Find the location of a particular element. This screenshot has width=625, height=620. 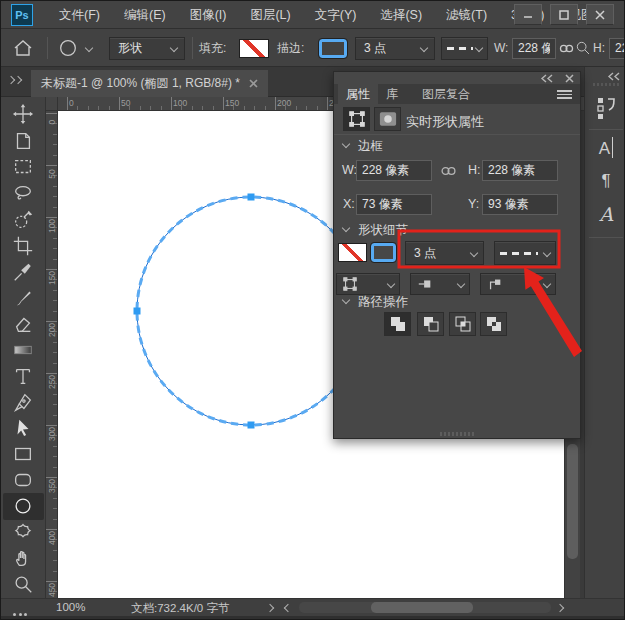

horizontal-scrollbar-thumb is located at coordinates (422, 608).